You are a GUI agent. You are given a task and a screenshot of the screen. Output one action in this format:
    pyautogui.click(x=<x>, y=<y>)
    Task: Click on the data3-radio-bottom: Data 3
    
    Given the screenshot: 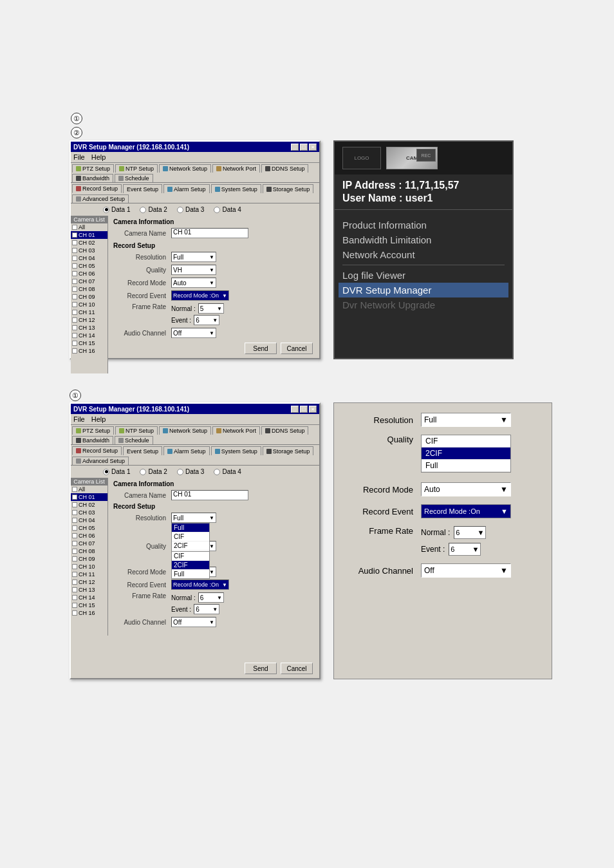 What is the action you would take?
    pyautogui.click(x=191, y=471)
    